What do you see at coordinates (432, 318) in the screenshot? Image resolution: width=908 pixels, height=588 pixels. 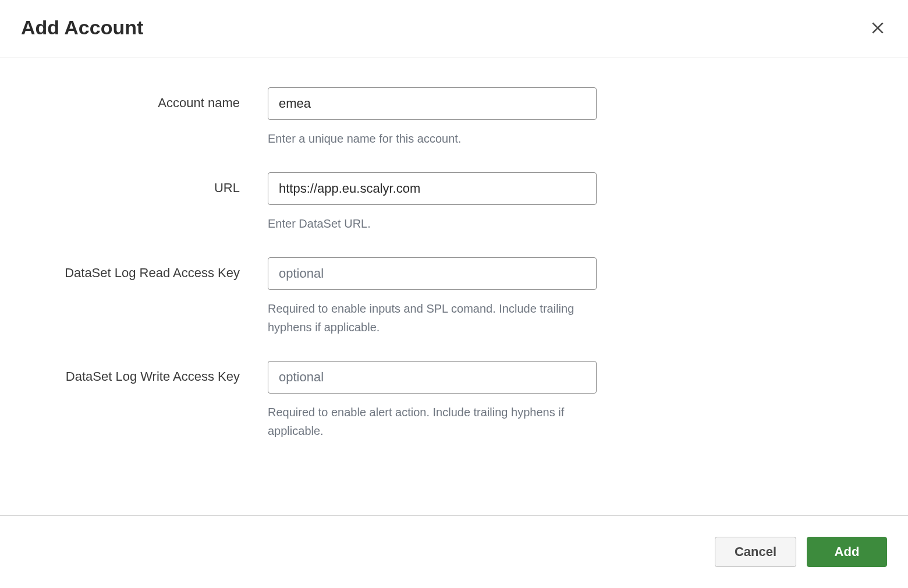 I see `read-key-help: Required to enable inputs and SPL comand…` at bounding box center [432, 318].